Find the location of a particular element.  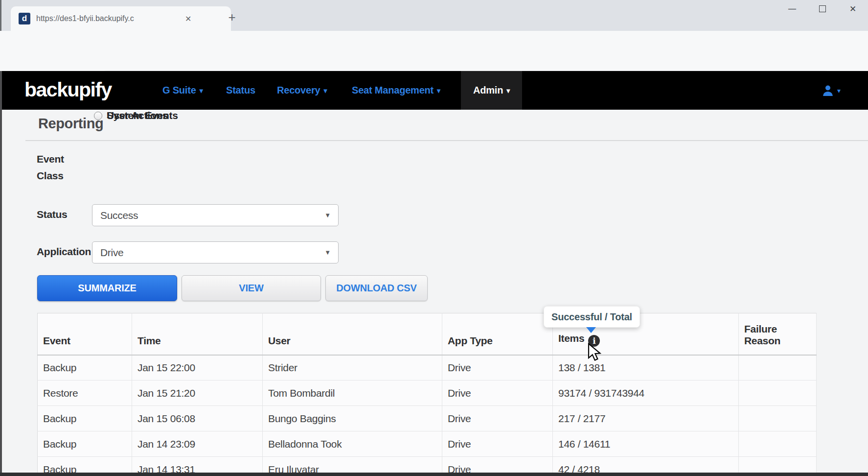

application-label: Application is located at coordinates (64, 252).